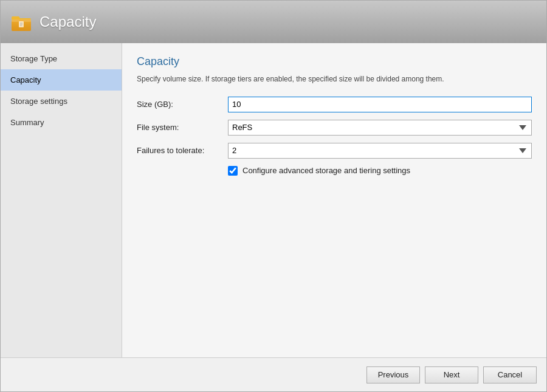 The image size is (547, 392). Describe the element at coordinates (233, 171) in the screenshot. I see `advanced-settings-checkbox` at that location.